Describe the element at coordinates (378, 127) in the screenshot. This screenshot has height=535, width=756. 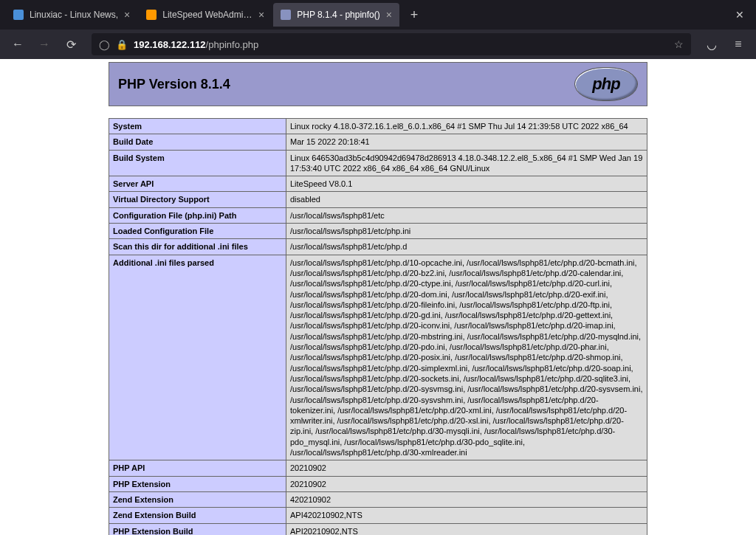
I see `table-row: SystemLinux rocky 4.18.0-372.16.1.el8_6.…` at that location.